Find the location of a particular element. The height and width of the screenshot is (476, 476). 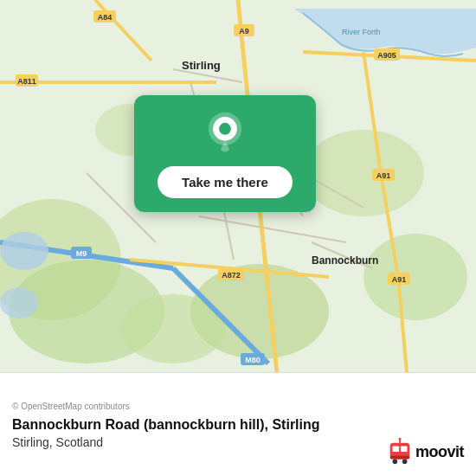

svg-text: A811 is located at coordinates (27, 81).